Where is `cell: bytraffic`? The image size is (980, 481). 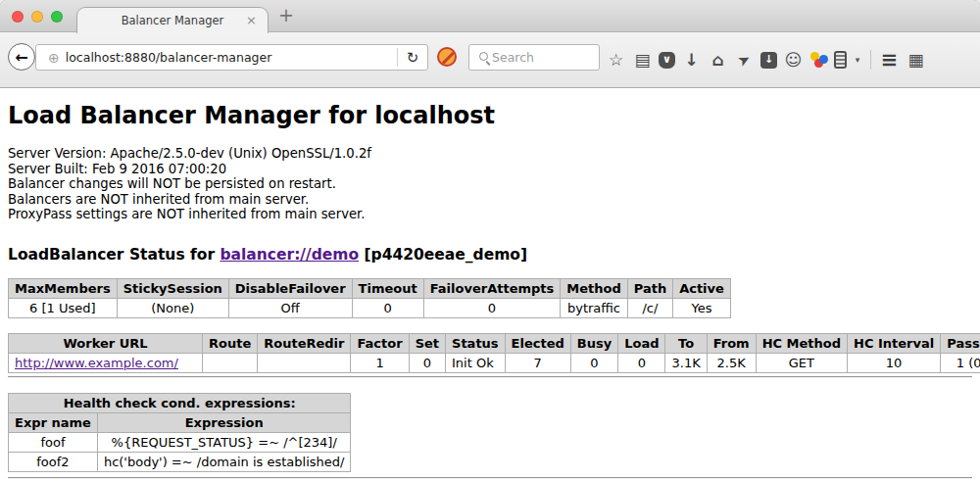
cell: bytraffic is located at coordinates (594, 308).